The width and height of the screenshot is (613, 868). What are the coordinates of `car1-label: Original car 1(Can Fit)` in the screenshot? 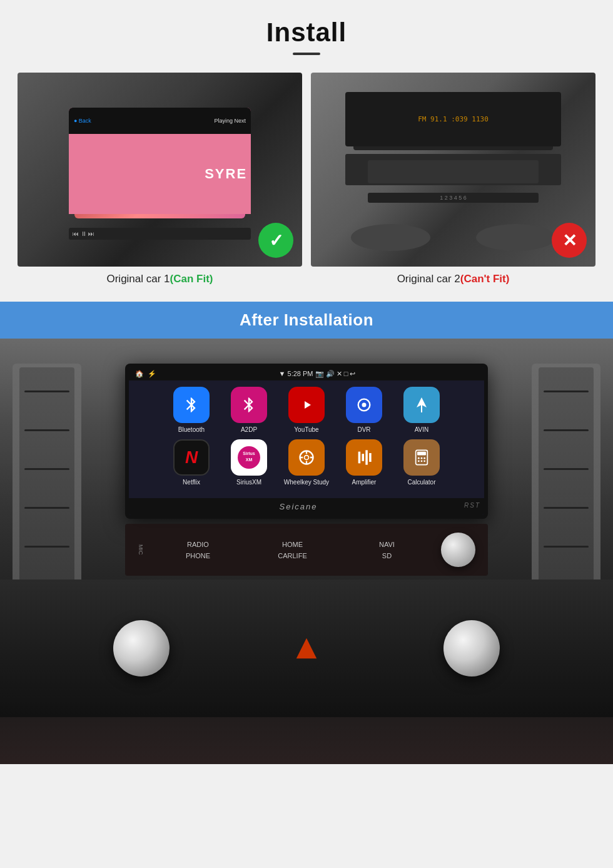 It's located at (160, 279).